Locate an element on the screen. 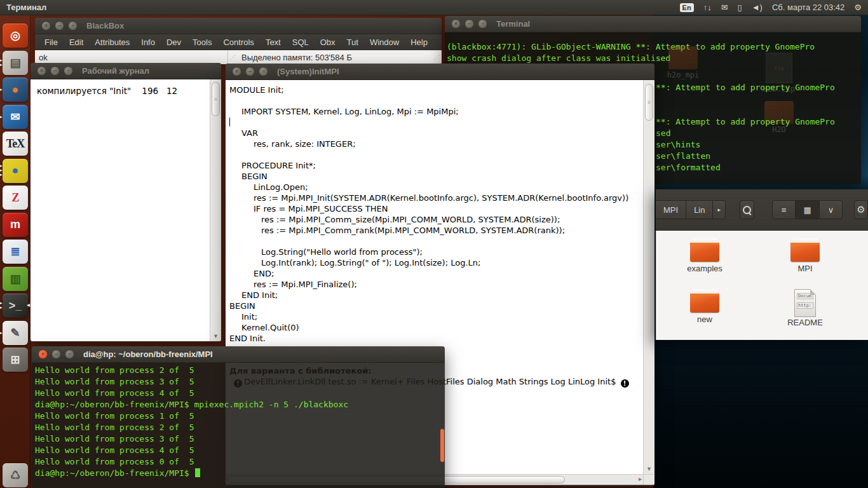 The image size is (868, 488). menu-info: Info is located at coordinates (148, 42).